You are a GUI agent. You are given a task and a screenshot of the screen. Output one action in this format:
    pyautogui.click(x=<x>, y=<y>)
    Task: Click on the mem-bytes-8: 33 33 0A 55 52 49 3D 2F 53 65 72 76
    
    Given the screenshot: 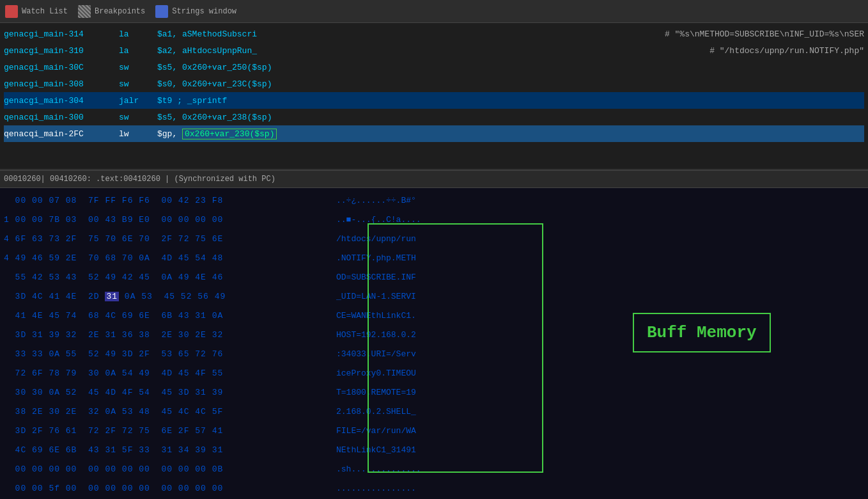 What is the action you would take?
    pyautogui.click(x=170, y=354)
    